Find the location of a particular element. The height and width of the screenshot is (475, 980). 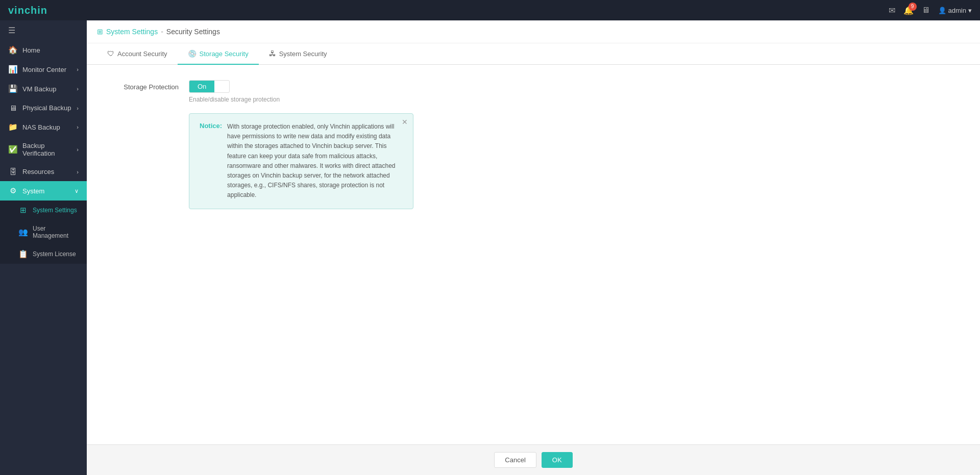

system-submenu: ⊞ System Settings 👥 User Management 📋 Sy… is located at coordinates (43, 232).